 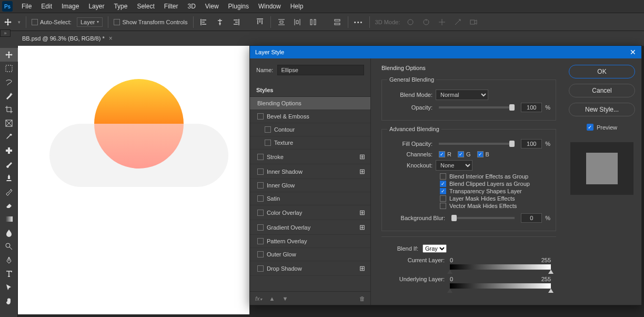 I want to click on ok-button: OK, so click(x=602, y=72).